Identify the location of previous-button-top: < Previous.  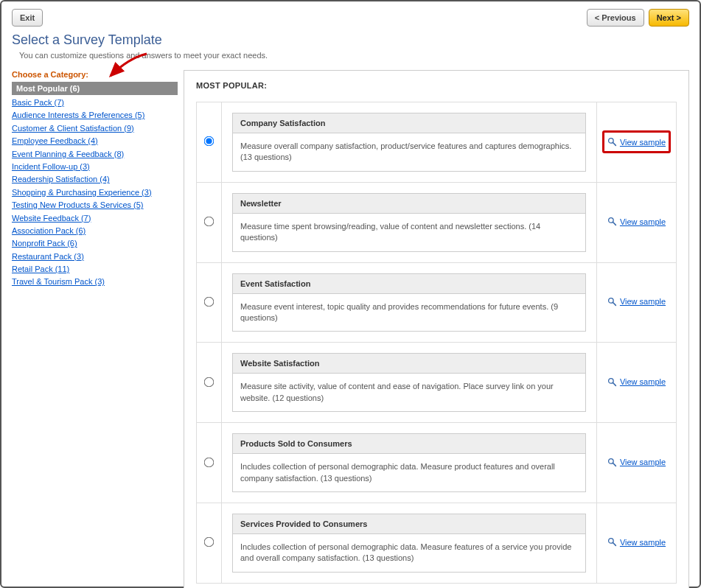
(615, 18).